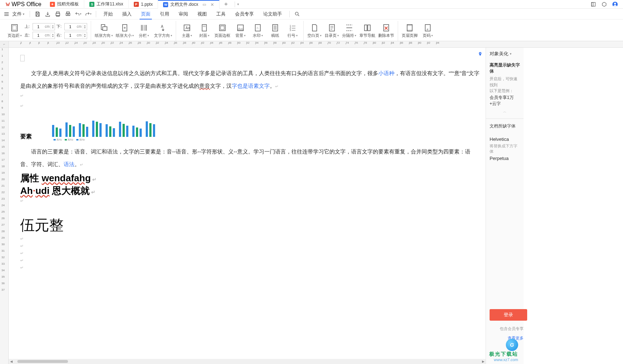 The width and height of the screenshot is (623, 364). Describe the element at coordinates (144, 4) in the screenshot. I see `tab-pptx: P 1.pptx` at that location.